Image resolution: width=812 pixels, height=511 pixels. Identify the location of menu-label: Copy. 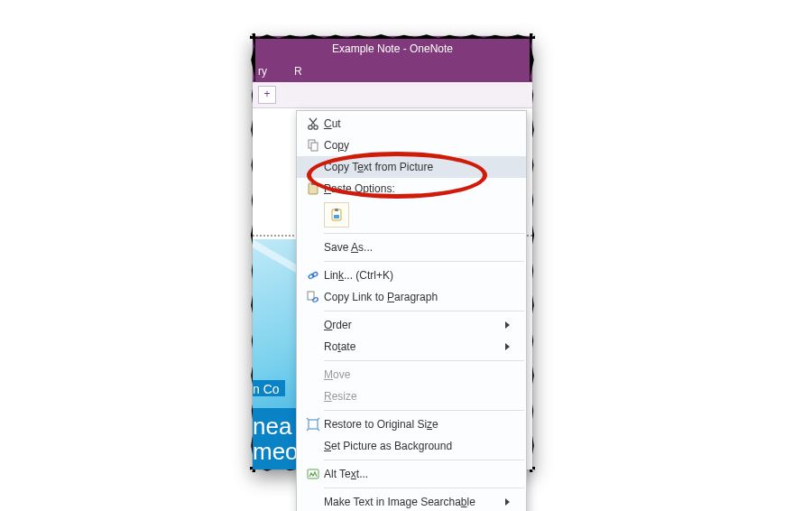
(417, 145).